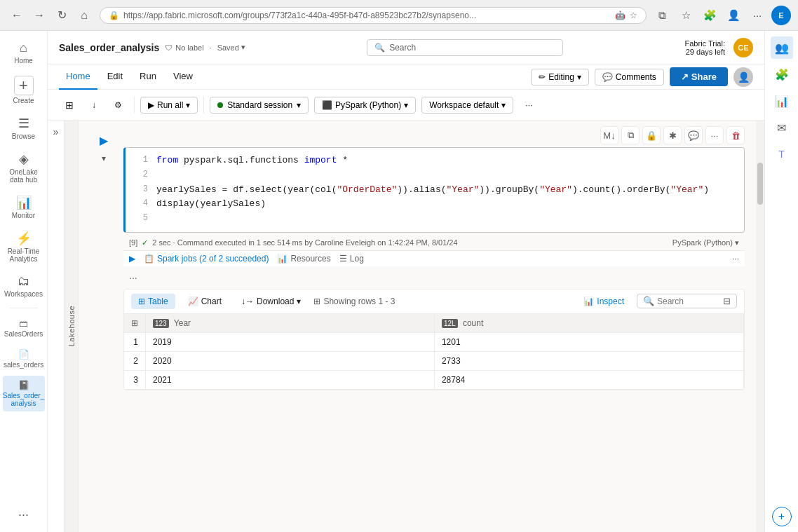 The width and height of the screenshot is (798, 532). What do you see at coordinates (352, 259) in the screenshot?
I see `log-button: ☰ Log` at bounding box center [352, 259].